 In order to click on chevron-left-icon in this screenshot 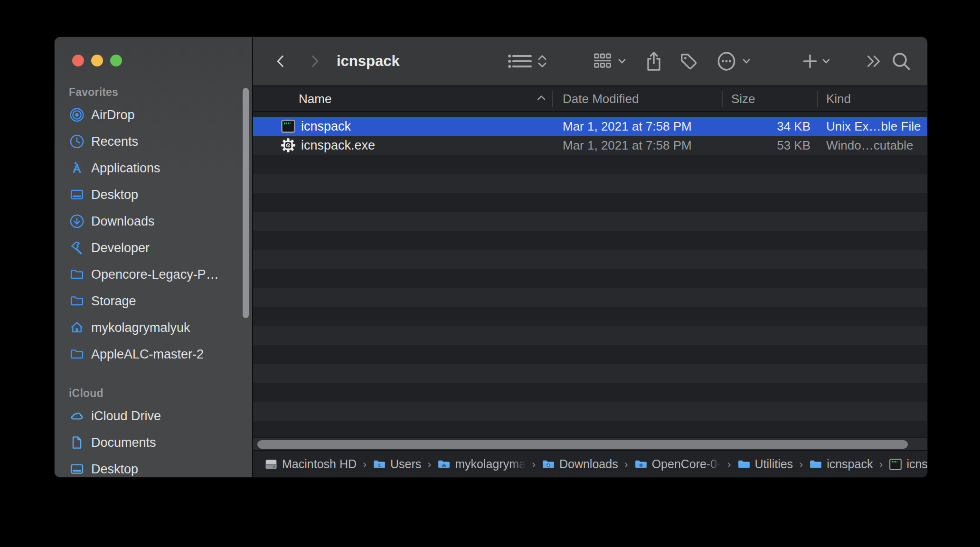, I will do `click(281, 61)`.